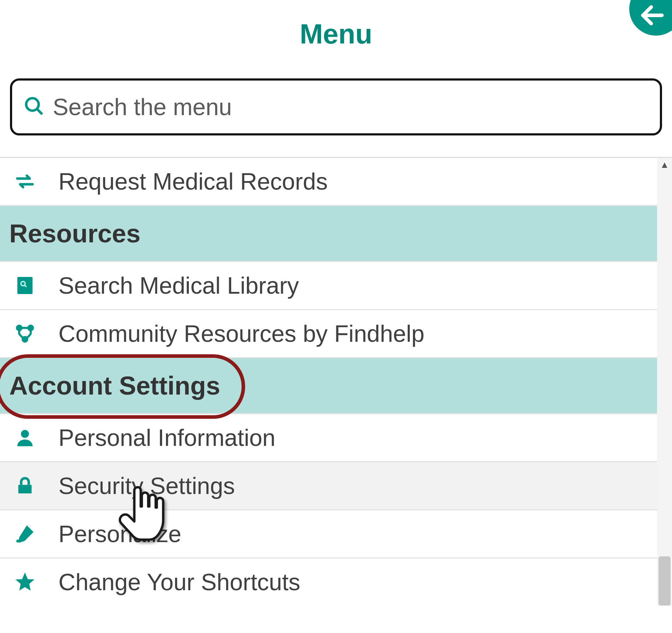 This screenshot has height=633, width=672. I want to click on search-container, so click(336, 107).